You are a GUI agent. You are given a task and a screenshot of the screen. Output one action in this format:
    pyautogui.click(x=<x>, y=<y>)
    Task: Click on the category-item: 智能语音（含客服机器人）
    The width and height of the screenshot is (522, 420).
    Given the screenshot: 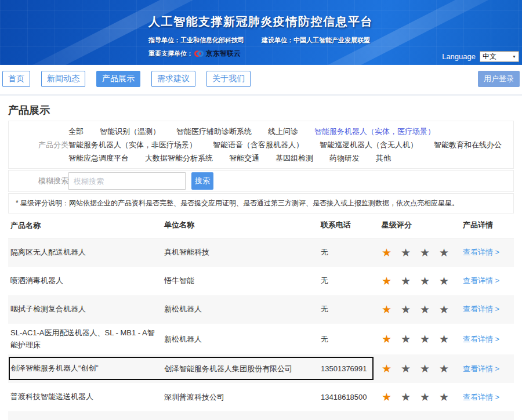 What is the action you would take?
    pyautogui.click(x=258, y=145)
    